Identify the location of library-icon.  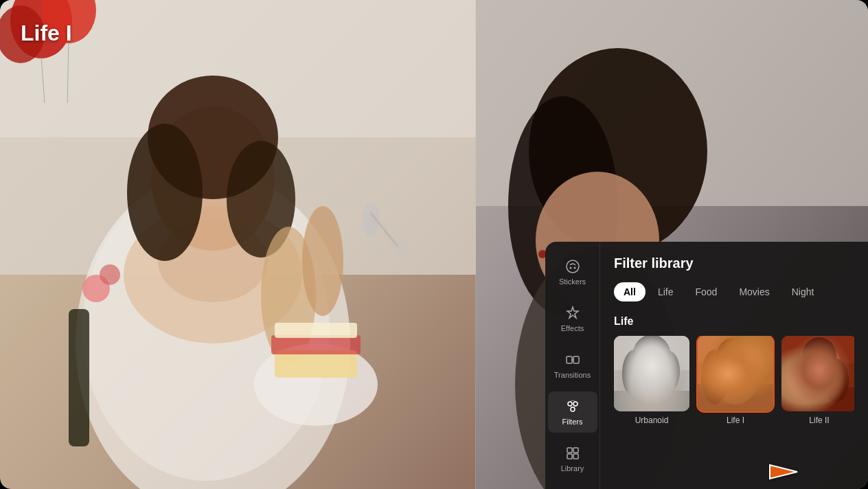
(573, 453).